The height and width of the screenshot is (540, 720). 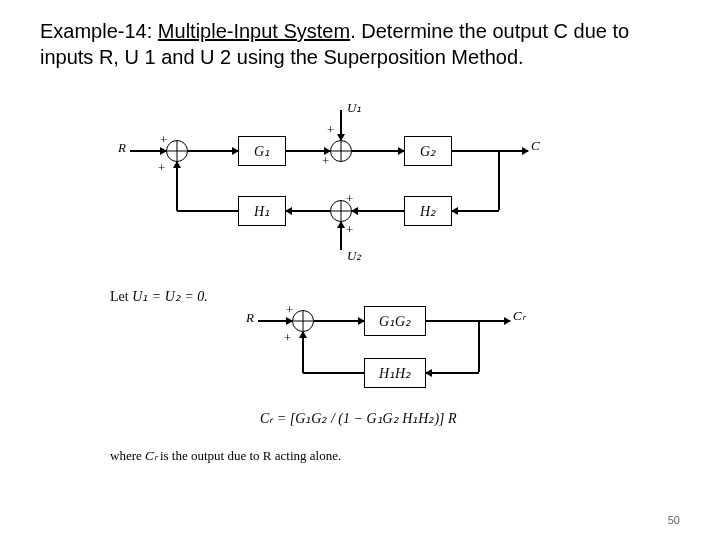 I want to click on block-H1H2: H₁H₂, so click(x=395, y=373).